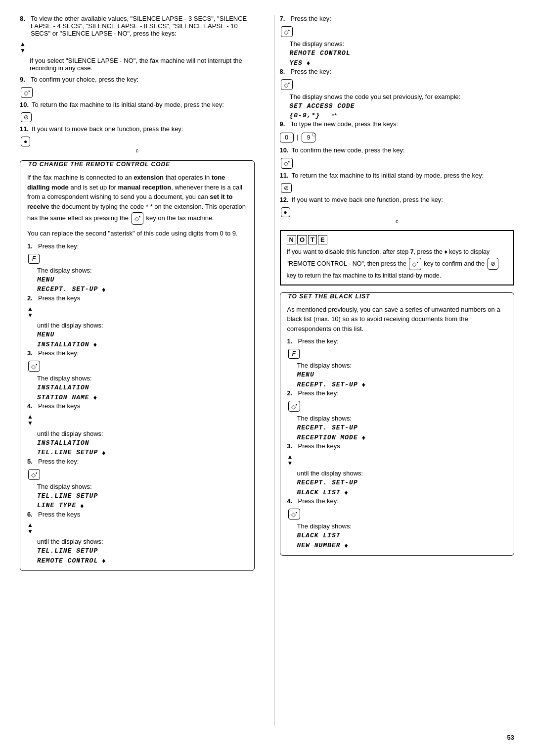  I want to click on remote-step-4-text: Press the keys, so click(142, 406).